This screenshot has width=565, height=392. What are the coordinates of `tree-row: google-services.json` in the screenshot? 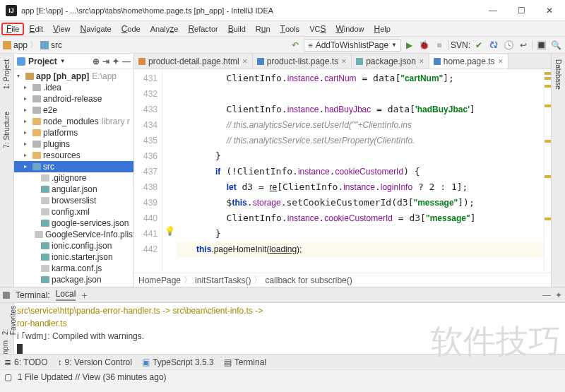 It's located at (73, 223).